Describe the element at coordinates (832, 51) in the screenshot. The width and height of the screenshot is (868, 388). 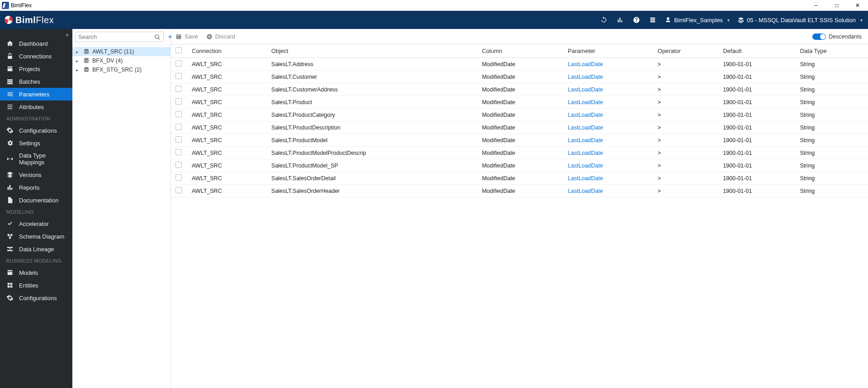
I see `col-datatype: Data Type` at that location.